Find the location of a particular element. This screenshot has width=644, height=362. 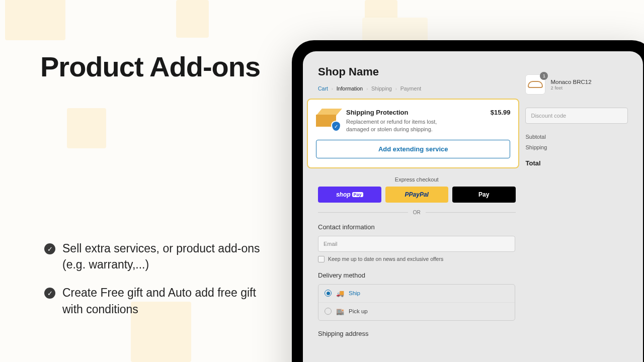

order-summary: 1 Monaco BRC12 2 feet Discount code Subt… is located at coordinates (577, 214).